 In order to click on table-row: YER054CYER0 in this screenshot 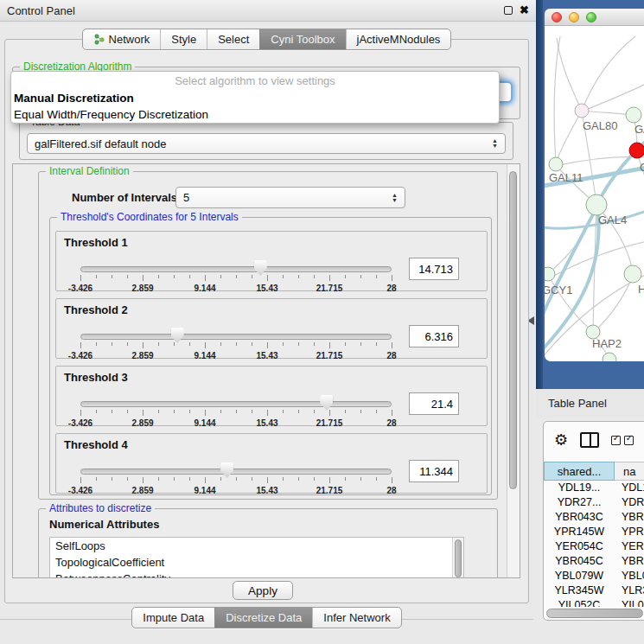, I will do `click(594, 546)`.